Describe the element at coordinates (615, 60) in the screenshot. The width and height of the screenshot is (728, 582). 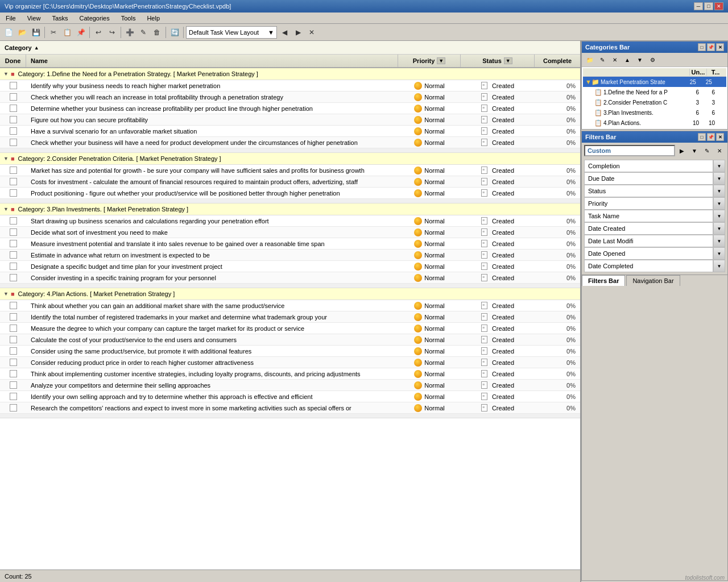
I see `cat-delete-button: ✕` at that location.